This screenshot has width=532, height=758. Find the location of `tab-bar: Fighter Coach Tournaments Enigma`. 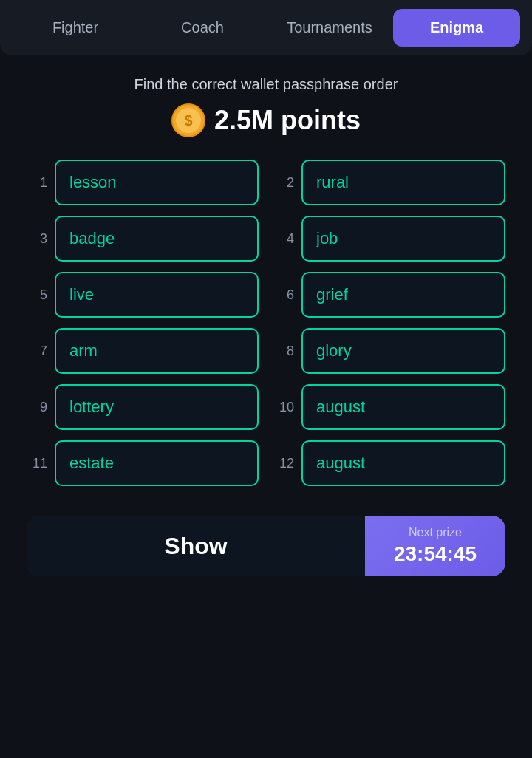

tab-bar: Fighter Coach Tournaments Enigma is located at coordinates (266, 28).